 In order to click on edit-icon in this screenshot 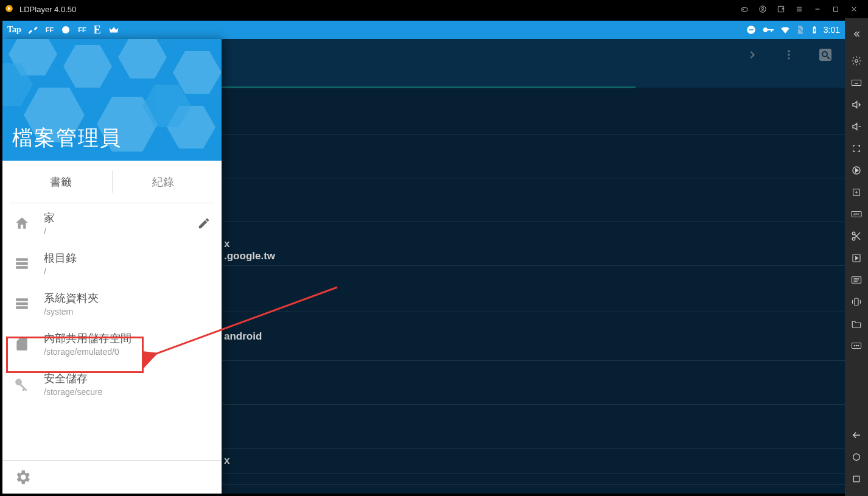, I will do `click(204, 223)`.